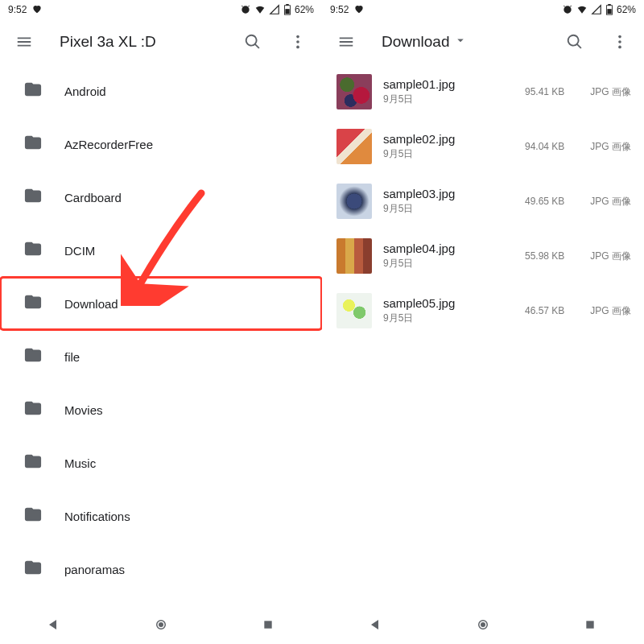 Image resolution: width=644 pixels, height=644 pixels. Describe the element at coordinates (448, 138) in the screenshot. I see `file-name: sample02.jpg` at that location.